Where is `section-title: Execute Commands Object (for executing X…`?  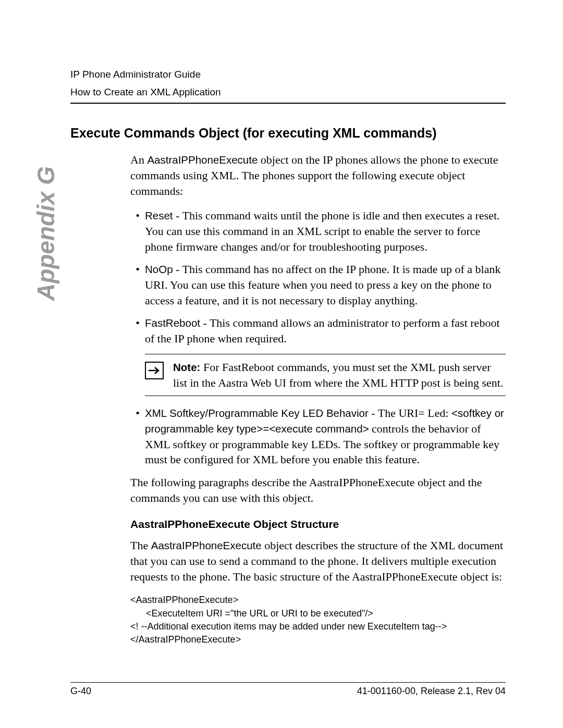 section-title: Execute Commands Object (for executing X… is located at coordinates (288, 133).